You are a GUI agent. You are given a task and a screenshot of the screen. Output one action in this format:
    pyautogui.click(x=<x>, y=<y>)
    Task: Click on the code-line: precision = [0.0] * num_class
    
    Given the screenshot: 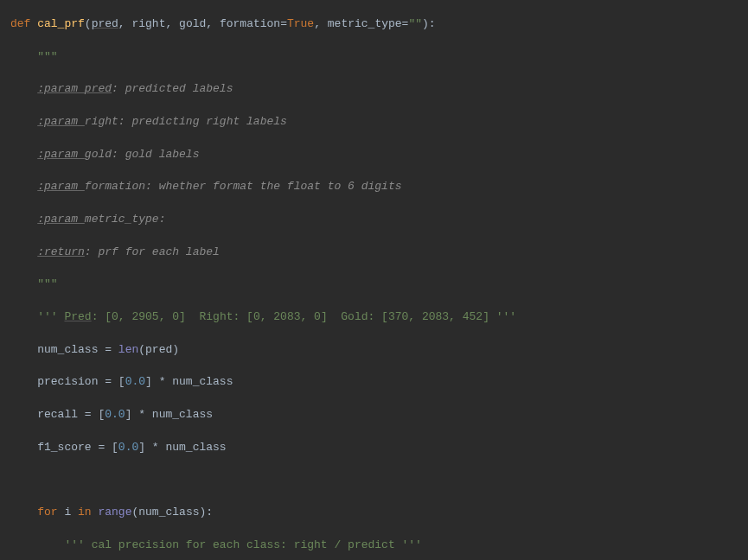 What is the action you would take?
    pyautogui.click(x=375, y=382)
    